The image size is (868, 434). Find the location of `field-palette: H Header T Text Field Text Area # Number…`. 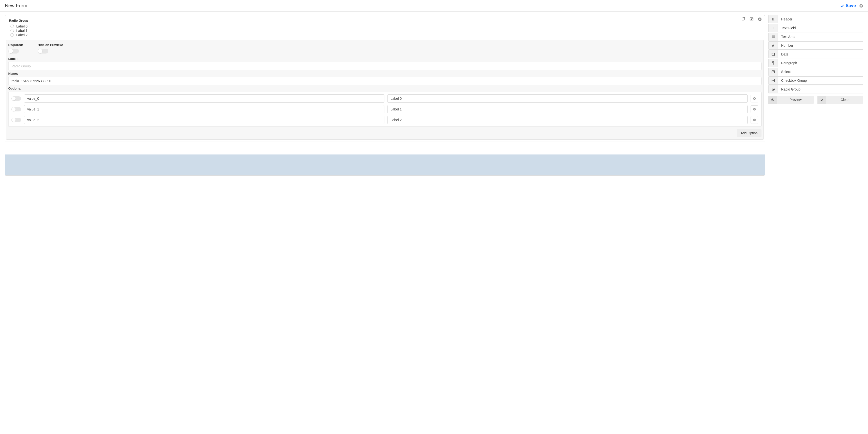

field-palette: H Header T Text Field Text Area # Number… is located at coordinates (816, 59).